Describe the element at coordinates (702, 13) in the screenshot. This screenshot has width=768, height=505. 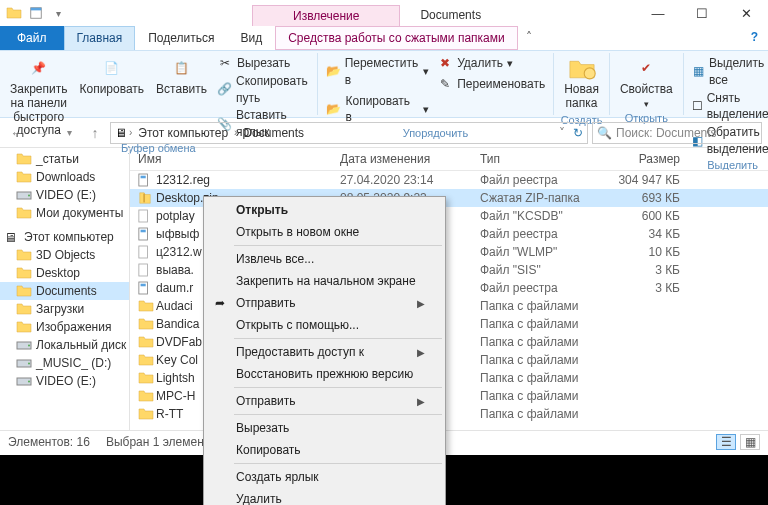
I see `maximize-button: ☐` at that location.